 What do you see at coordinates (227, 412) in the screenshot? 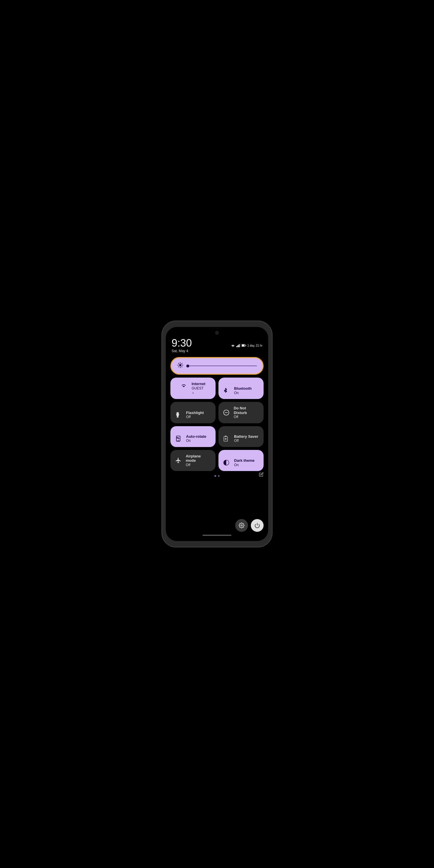
I see `do-not-disturb-icon` at bounding box center [227, 412].